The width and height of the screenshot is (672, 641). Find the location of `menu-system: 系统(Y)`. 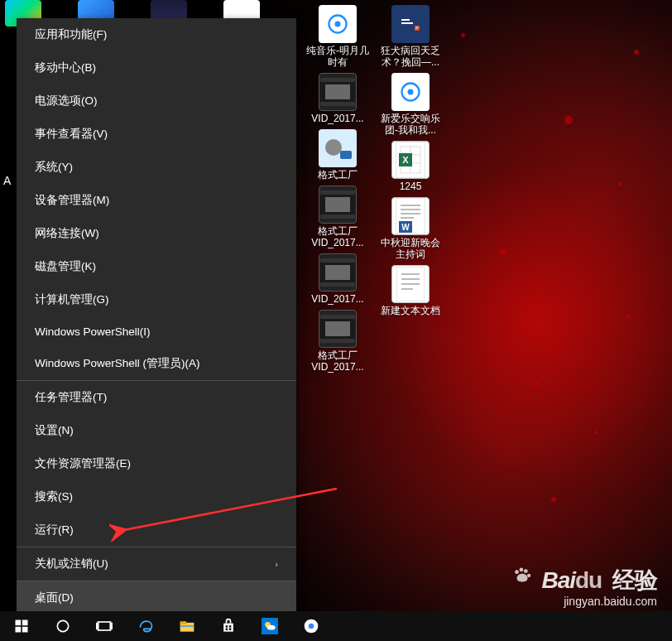

menu-system: 系统(Y) is located at coordinates (156, 167).